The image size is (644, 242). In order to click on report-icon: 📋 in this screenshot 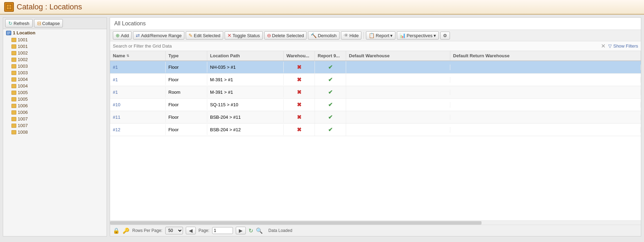, I will do `click(371, 35)`.